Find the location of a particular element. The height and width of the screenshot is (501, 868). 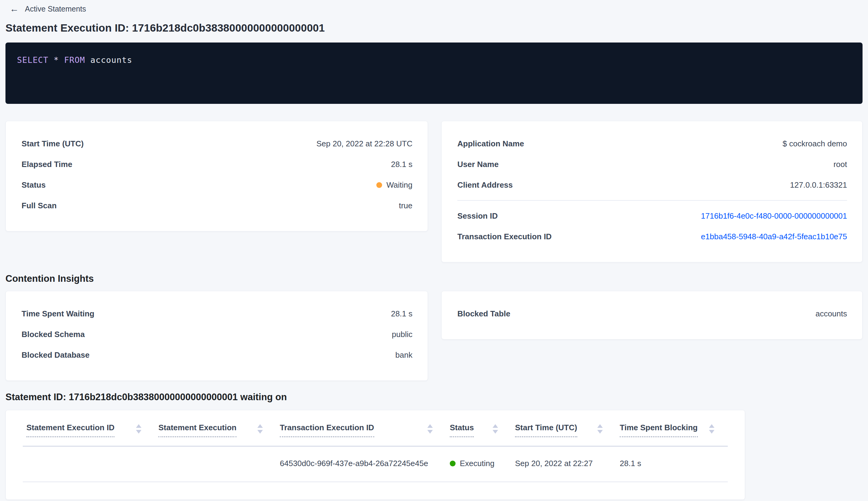

full-scan-label: Full Scan is located at coordinates (39, 206).